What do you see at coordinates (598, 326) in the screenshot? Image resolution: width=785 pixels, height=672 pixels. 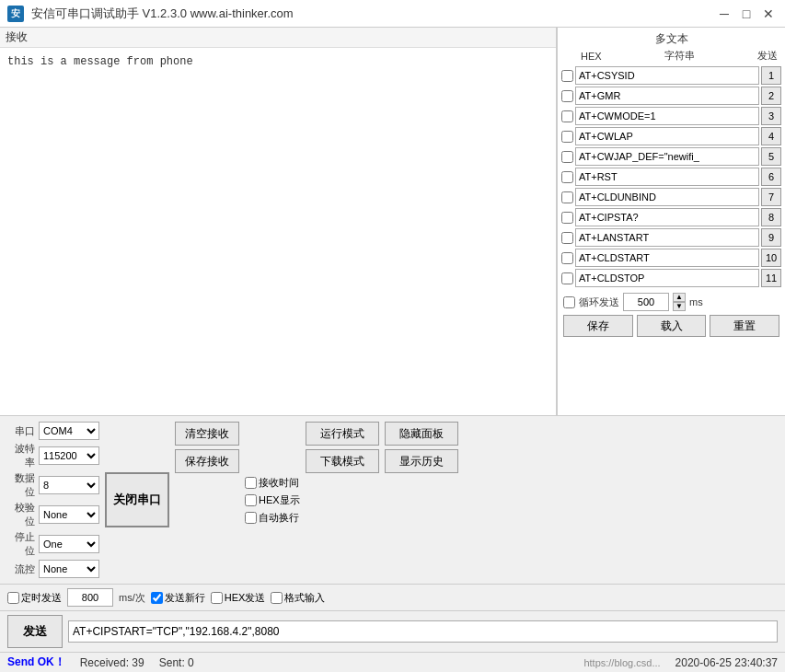 I see `save-multitext-button: 保存` at bounding box center [598, 326].